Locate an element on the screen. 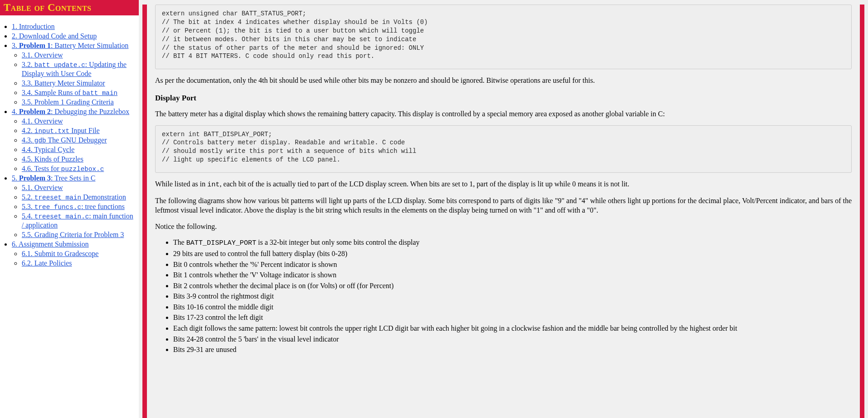 The width and height of the screenshot is (868, 418). toc-subitem: 3.3. Battery Meter Simulator is located at coordinates (79, 83).